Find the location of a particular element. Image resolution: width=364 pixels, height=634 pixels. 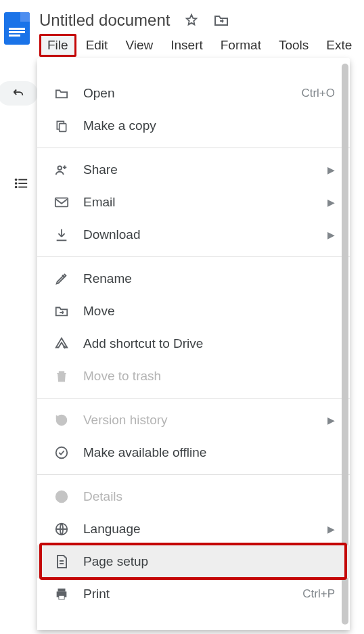

bullet-list-icon is located at coordinates (21, 183).